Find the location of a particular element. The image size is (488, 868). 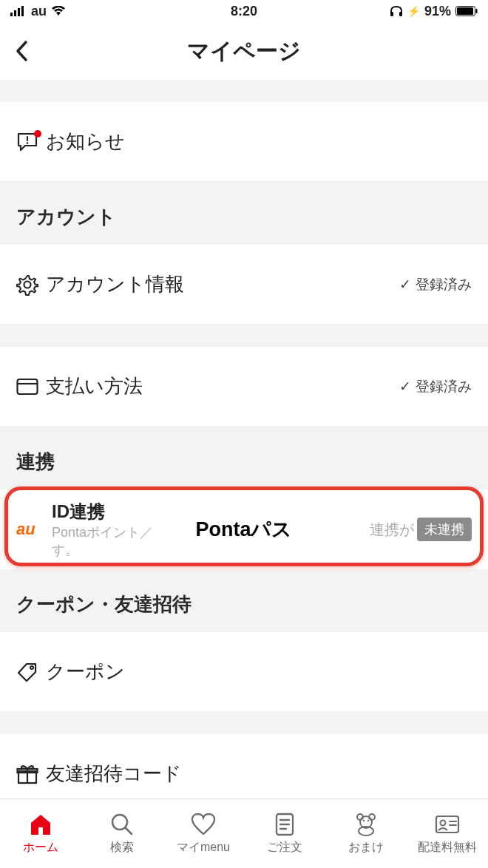

au-id-link-row: au ID連携 Pontaポイント／ す。 連携が 未連携 Pontaパス is located at coordinates (244, 529).